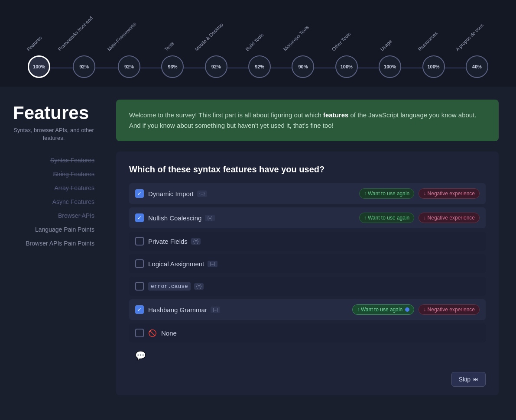  What do you see at coordinates (172, 67) in the screenshot?
I see `nav-circle-tests: 93%` at bounding box center [172, 67].